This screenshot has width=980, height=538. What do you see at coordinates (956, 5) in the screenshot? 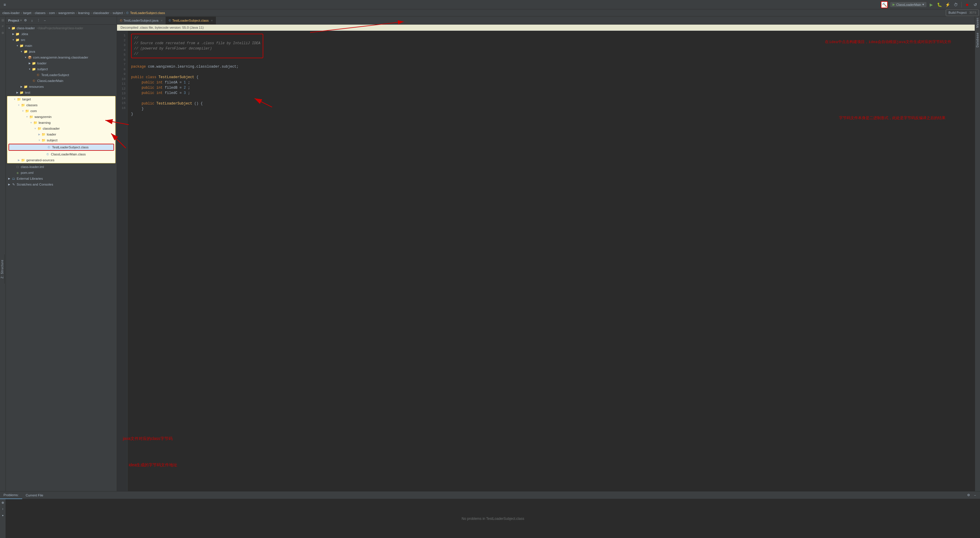
I see `profile-button: ⏱` at bounding box center [956, 5].